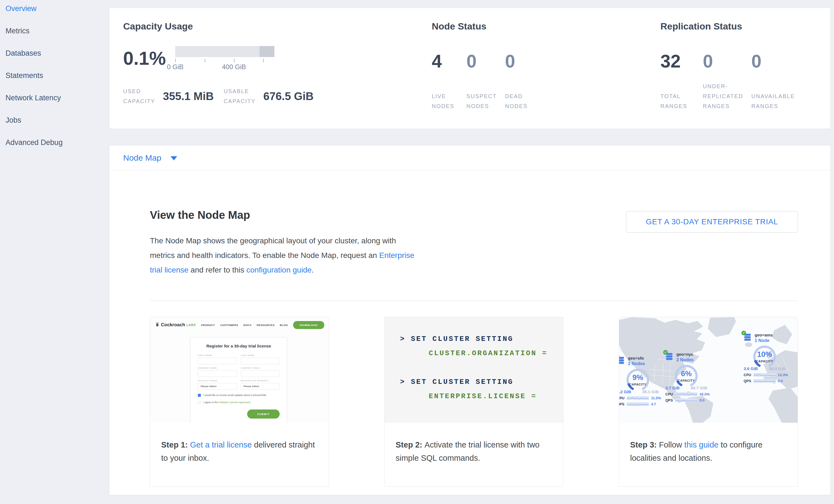  Describe the element at coordinates (57, 105) in the screenshot. I see `sidebar-item-network-latency: Network Latency` at that location.